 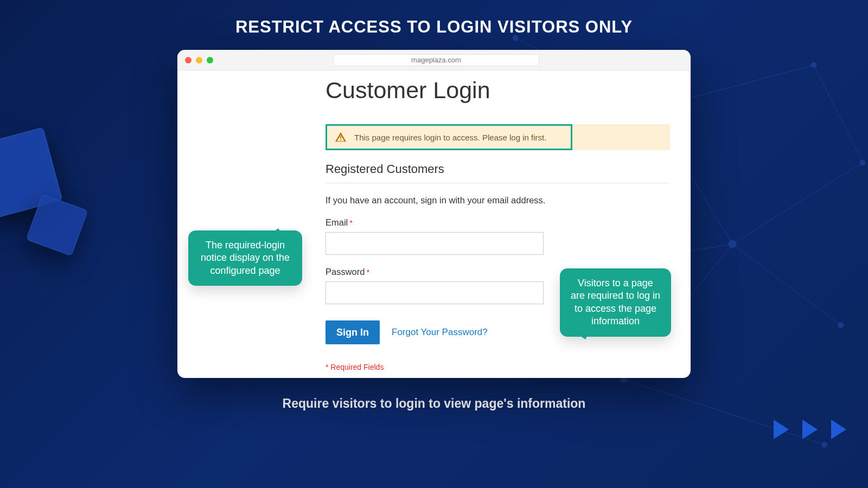 What do you see at coordinates (436, 60) in the screenshot?
I see `address-url: mageplaza.com` at bounding box center [436, 60].